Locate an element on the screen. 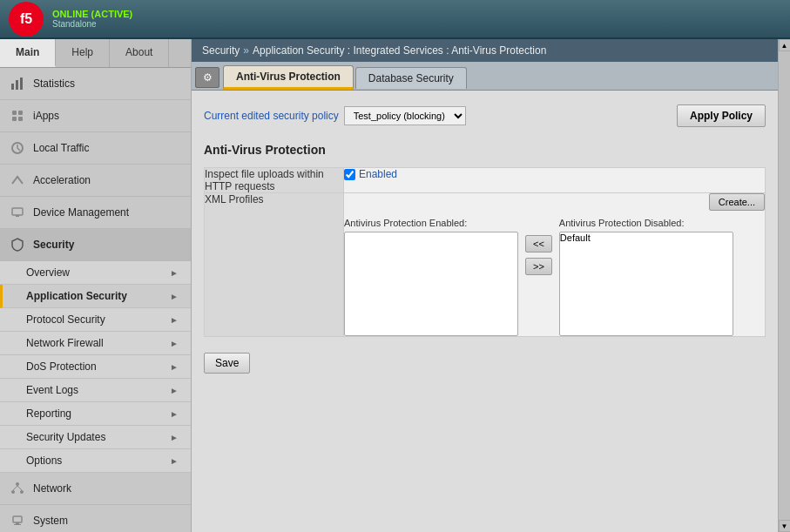 The image size is (790, 532). inspect-content: Enabled is located at coordinates (555, 181).